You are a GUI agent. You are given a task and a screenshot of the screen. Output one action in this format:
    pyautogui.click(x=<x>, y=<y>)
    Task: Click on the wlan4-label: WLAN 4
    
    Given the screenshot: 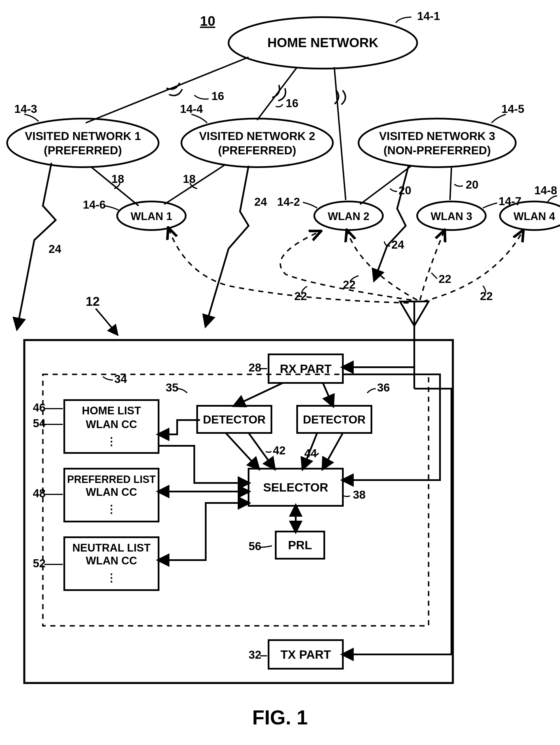 What is the action you would take?
    pyautogui.click(x=534, y=216)
    